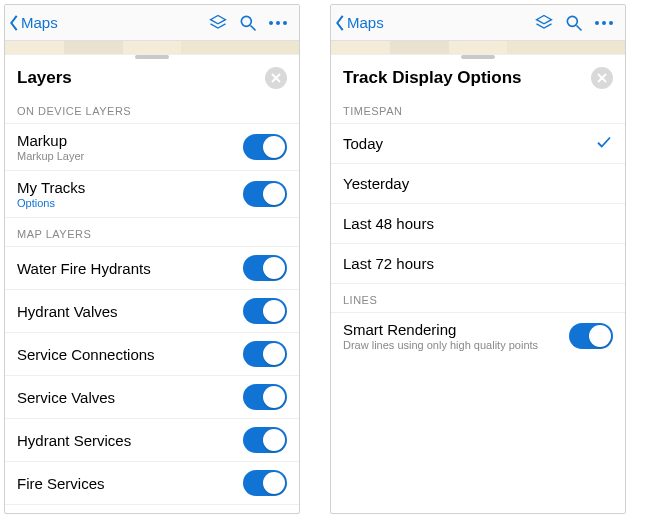  Describe the element at coordinates (265, 147) in the screenshot. I see `toggle-markup` at that location.